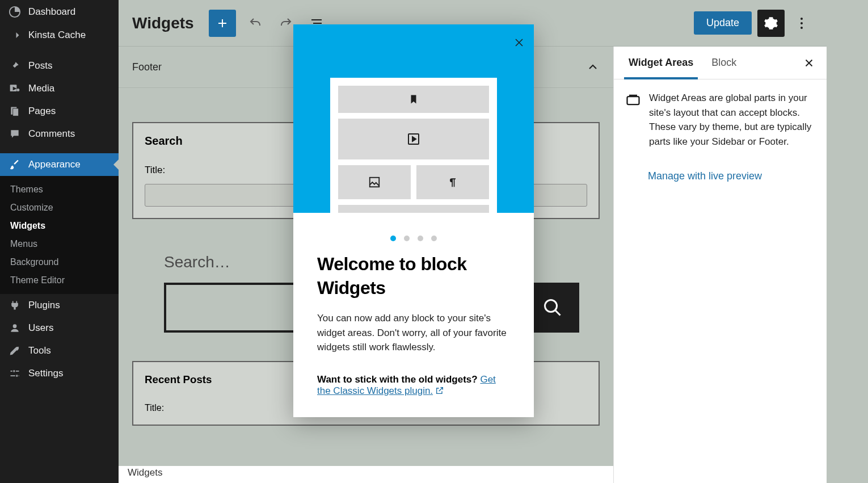 This screenshot has height=483, width=868. I want to click on submenu-customize: Customize, so click(59, 208).